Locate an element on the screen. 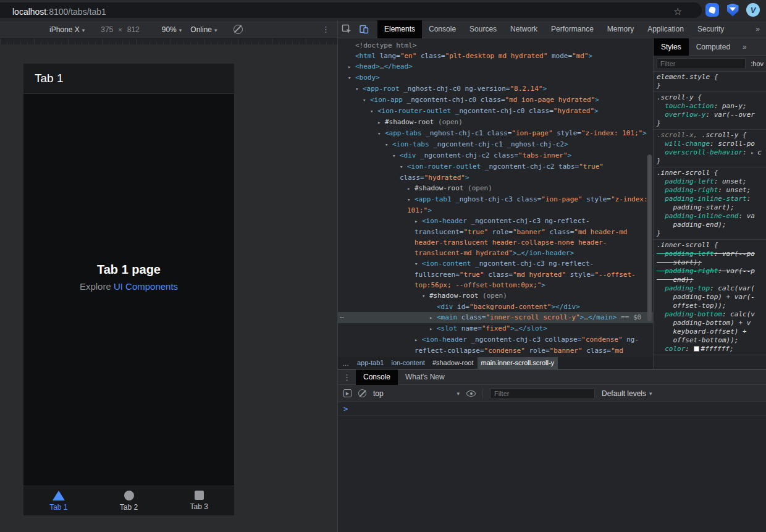 Image resolution: width=766 pixels, height=532 pixels. css-line: end); is located at coordinates (710, 280).